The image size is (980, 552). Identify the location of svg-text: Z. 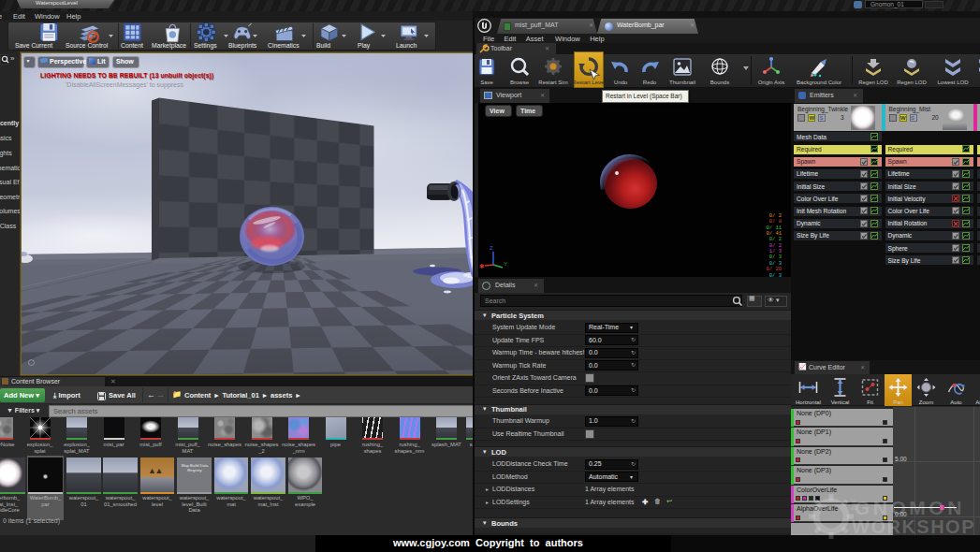
(491, 248).